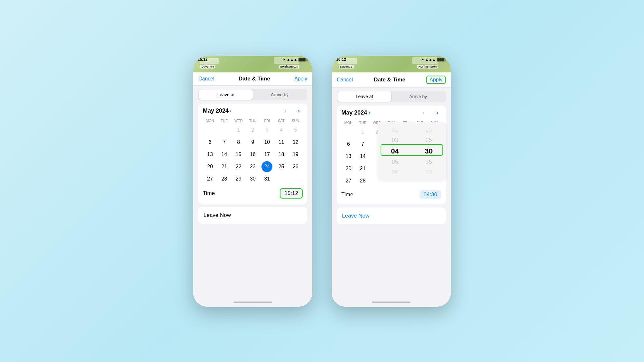 This screenshot has width=644, height=362. What do you see at coordinates (348, 169) in the screenshot?
I see `r-day-20: 20` at bounding box center [348, 169].